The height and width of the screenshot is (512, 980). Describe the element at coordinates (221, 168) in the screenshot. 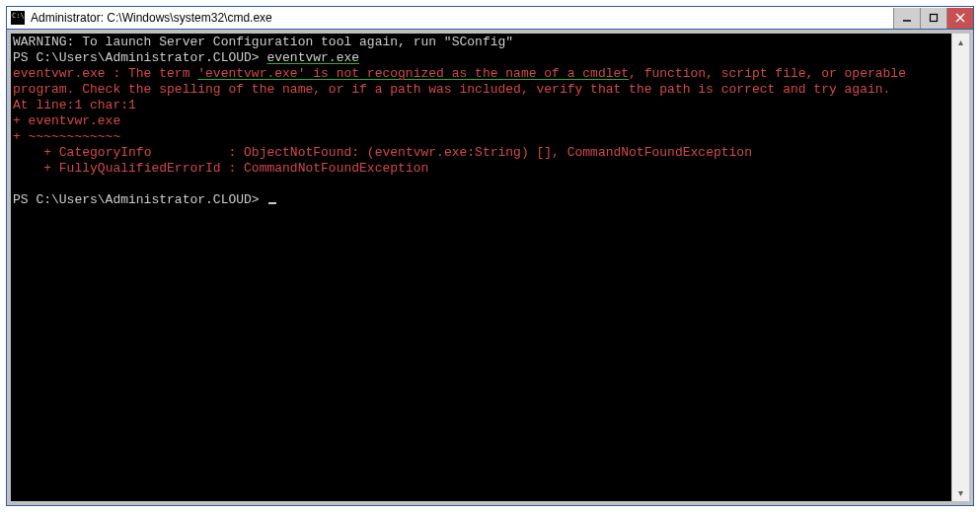

I see `error-fqeid: + FullyQualifiedErrorId : CommandNotFoun…` at that location.